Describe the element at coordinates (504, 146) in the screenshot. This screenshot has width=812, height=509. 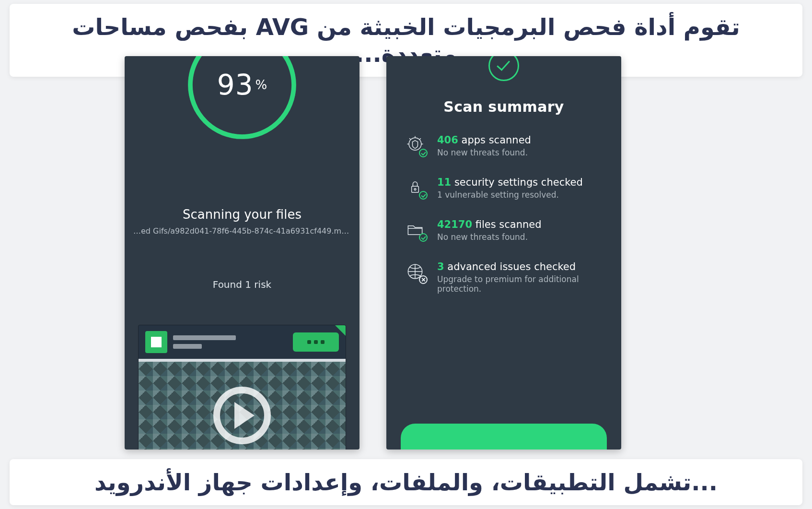
I see `summary-item-apps: 406 apps scanned No new threats found.` at that location.